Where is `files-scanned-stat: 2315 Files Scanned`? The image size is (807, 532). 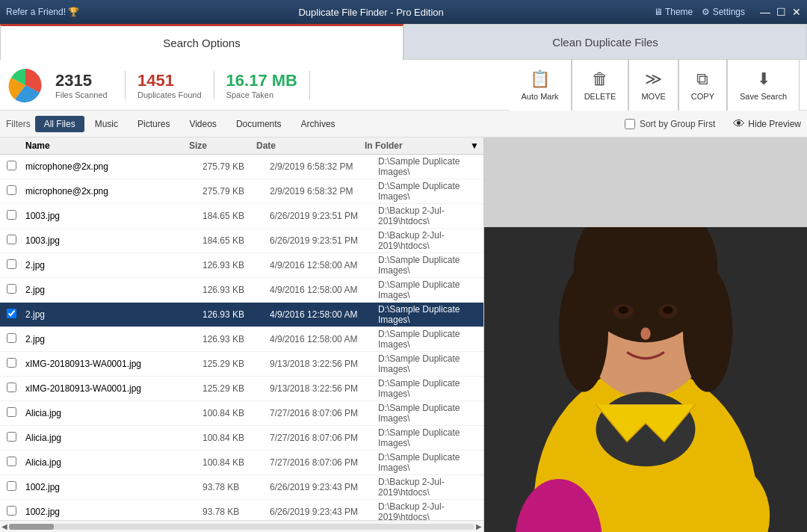
files-scanned-stat: 2315 Files Scanned is located at coordinates (84, 85).